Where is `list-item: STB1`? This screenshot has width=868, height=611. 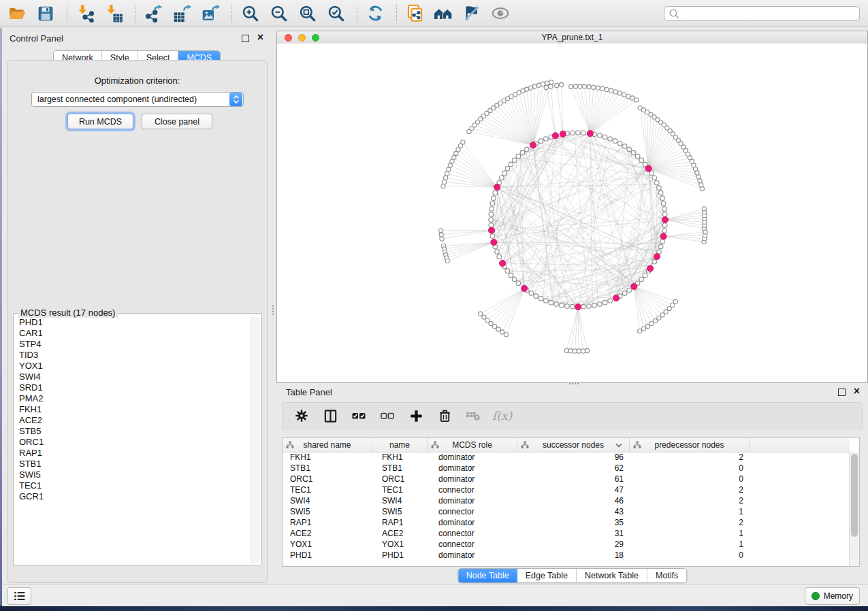
list-item: STB1 is located at coordinates (132, 464).